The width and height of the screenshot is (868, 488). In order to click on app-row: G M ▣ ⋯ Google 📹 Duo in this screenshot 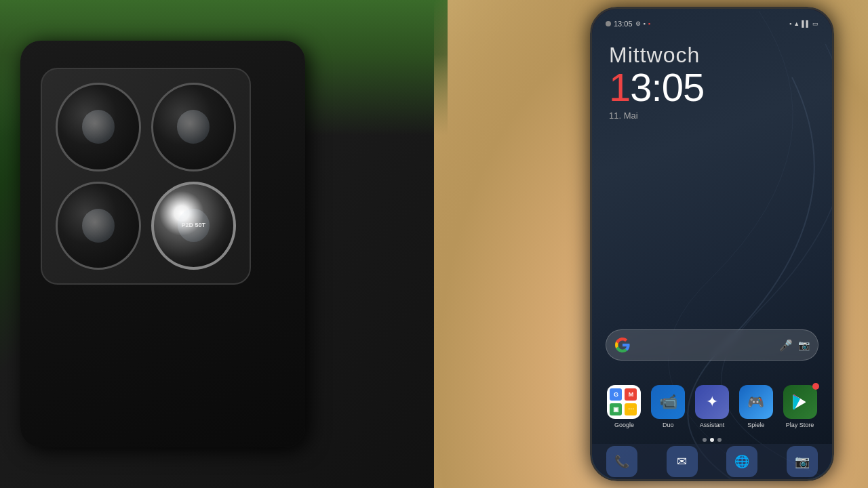, I will do `click(712, 407)`.